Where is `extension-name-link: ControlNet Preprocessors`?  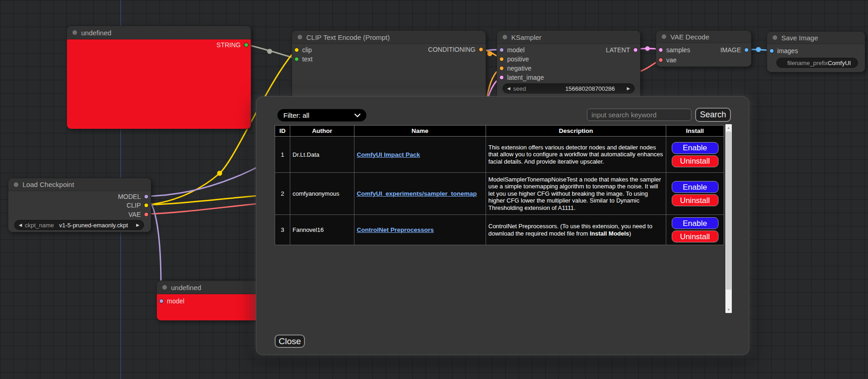
extension-name-link: ControlNet Preprocessors is located at coordinates (395, 230).